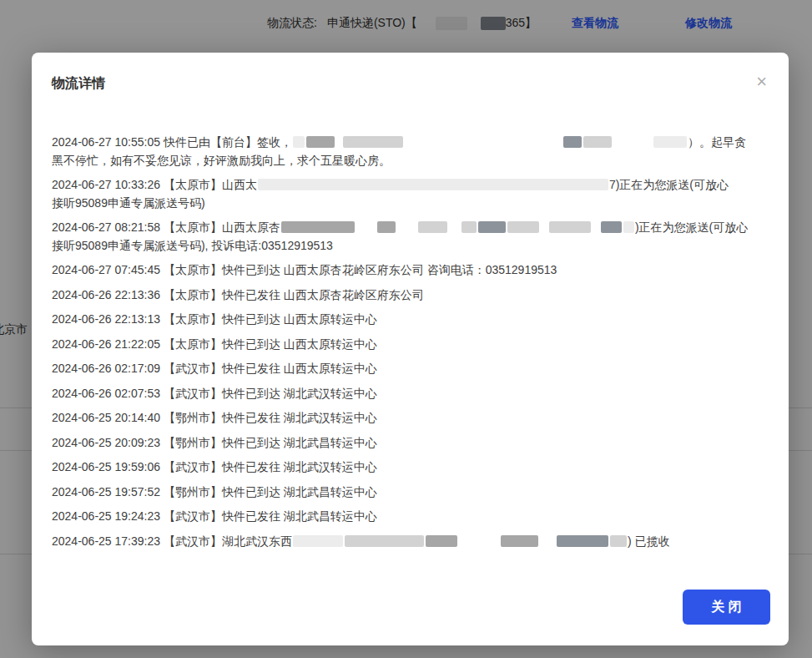 The height and width of the screenshot is (658, 812). I want to click on tracking-text: 2024-06-26 02:17:09 【武汉市】快件已发往 山西太原转运中心, so click(214, 368).